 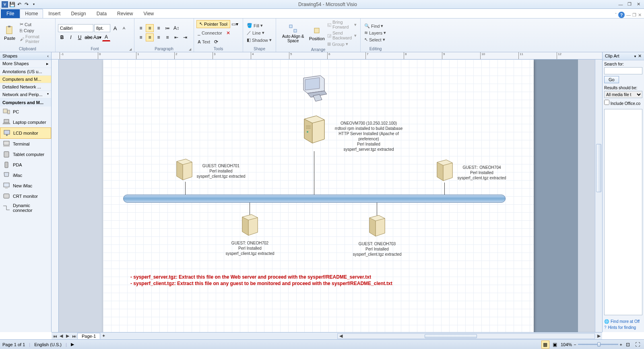 What do you see at coordinates (342, 25) in the screenshot?
I see `bring-forward-button: ◱Bring Forward▾` at bounding box center [342, 25].